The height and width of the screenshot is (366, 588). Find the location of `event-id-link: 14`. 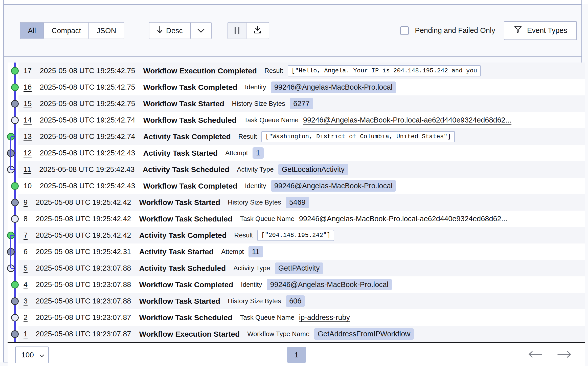

event-id-link: 14 is located at coordinates (28, 120).